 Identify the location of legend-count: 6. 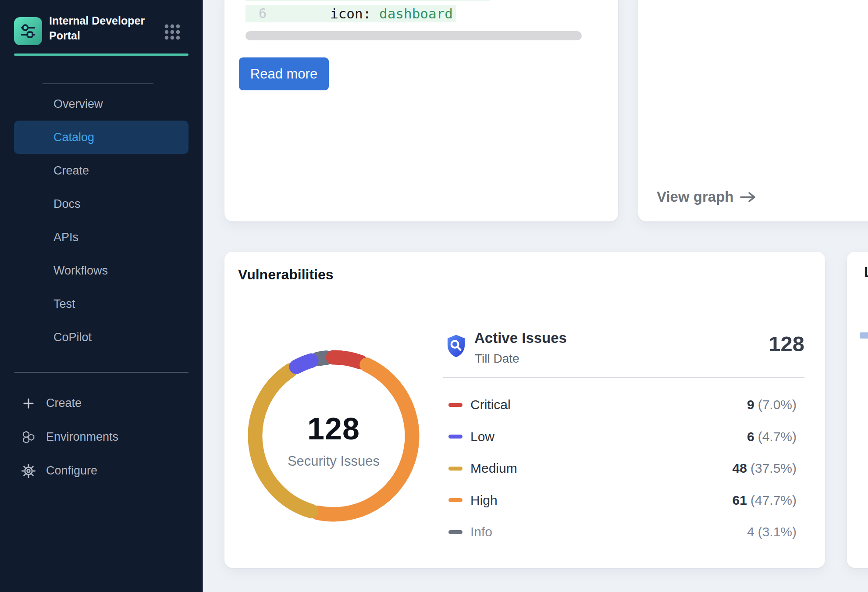
(751, 437).